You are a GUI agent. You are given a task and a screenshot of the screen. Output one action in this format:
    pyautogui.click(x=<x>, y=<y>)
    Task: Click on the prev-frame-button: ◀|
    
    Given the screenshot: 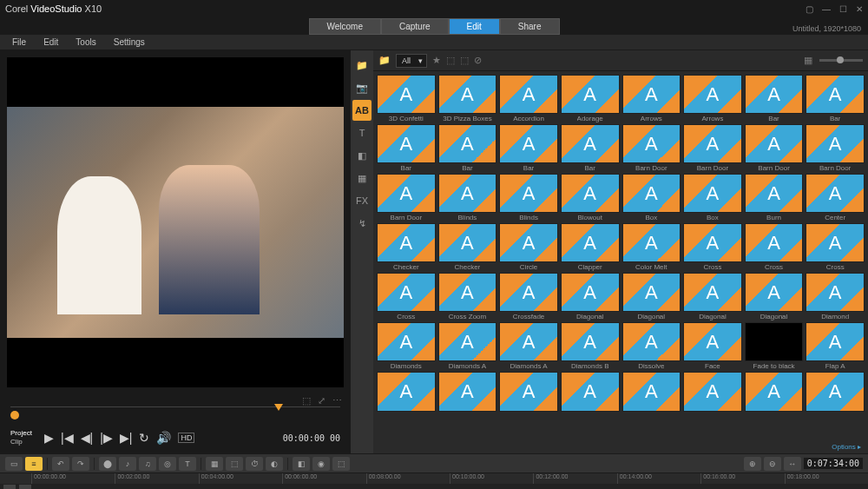 What is the action you would take?
    pyautogui.click(x=87, y=438)
    